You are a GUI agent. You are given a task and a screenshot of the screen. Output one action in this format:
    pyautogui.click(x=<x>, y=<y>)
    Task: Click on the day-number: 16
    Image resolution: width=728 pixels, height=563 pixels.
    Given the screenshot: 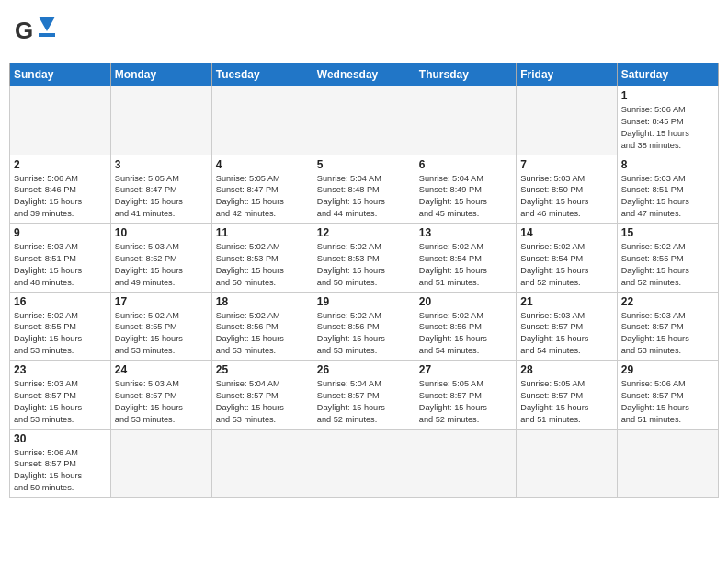 What is the action you would take?
    pyautogui.click(x=61, y=302)
    